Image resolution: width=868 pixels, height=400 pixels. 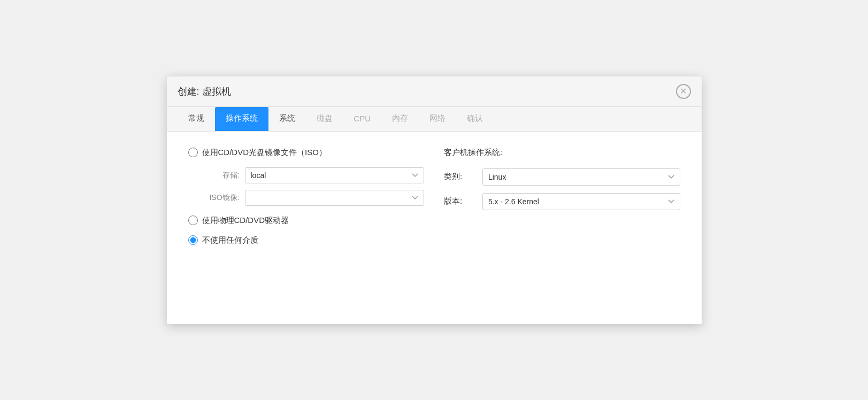 I want to click on tab-confirm: 确认, so click(x=475, y=119).